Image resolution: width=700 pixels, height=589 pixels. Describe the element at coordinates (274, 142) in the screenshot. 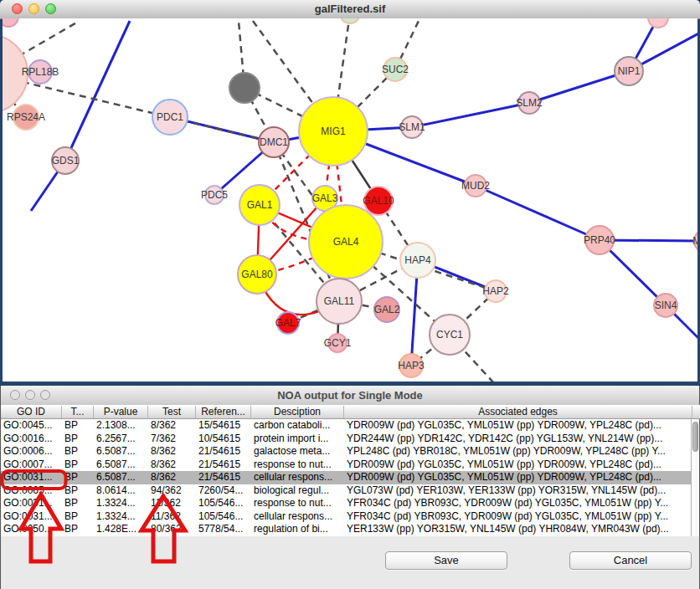

I see `node-DMC1: DMC1` at that location.